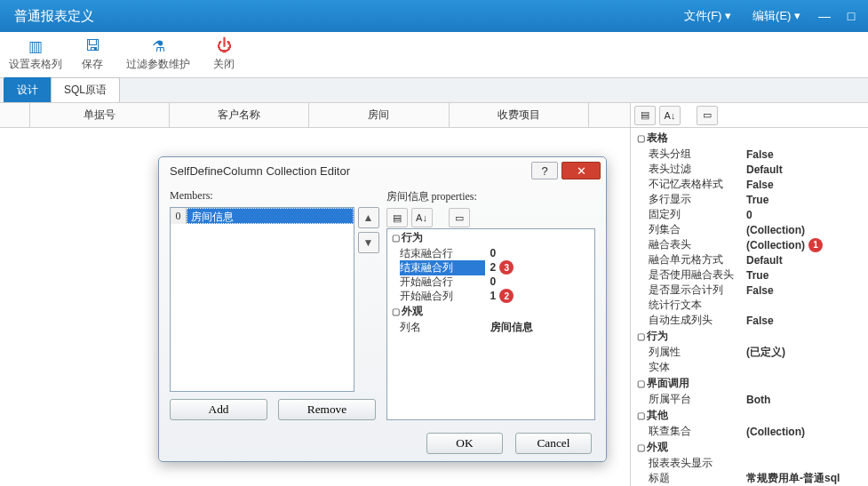 This screenshot has width=868, height=486. Describe the element at coordinates (750, 229) in the screenshot. I see `propgrid-row: 列集合(Collection)` at that location.